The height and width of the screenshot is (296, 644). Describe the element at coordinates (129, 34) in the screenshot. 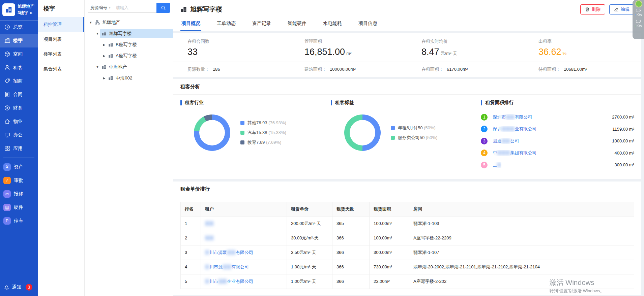

I see `tree-node-旭辉写字楼: ▼ 旭辉写字楼` at that location.